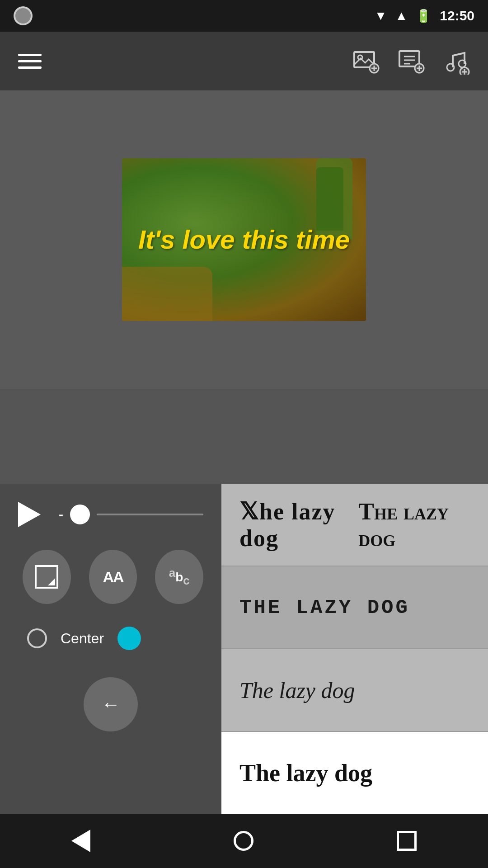 The image size is (488, 868). What do you see at coordinates (80, 514) in the screenshot?
I see `scrubber-handle` at bounding box center [80, 514].